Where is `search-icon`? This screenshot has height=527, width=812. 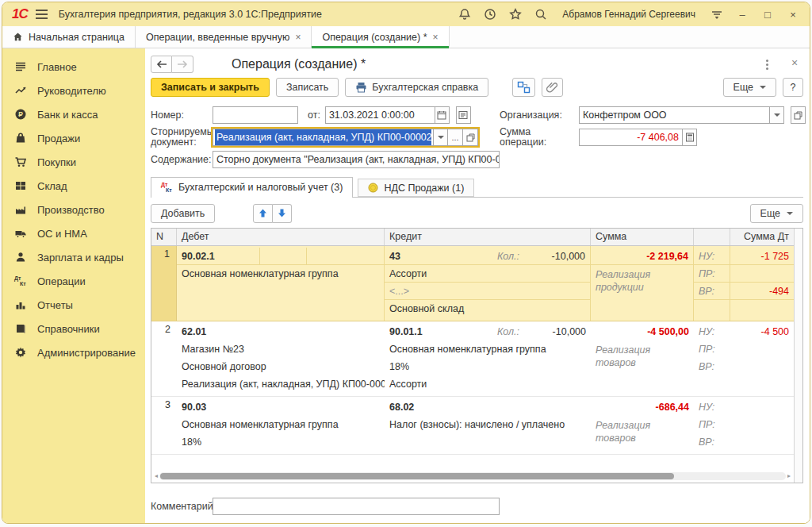
search-icon is located at coordinates (541, 14).